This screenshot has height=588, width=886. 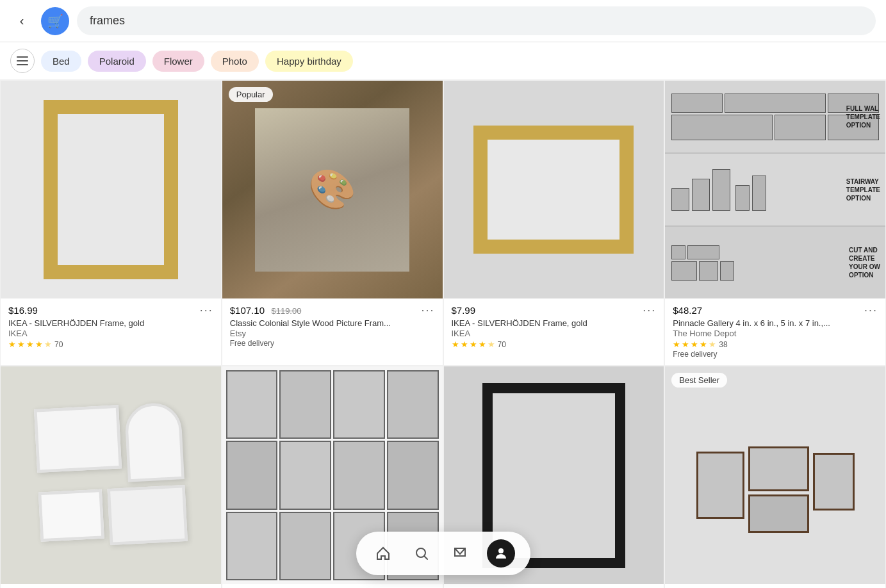 I want to click on more-options-2: ···, so click(x=428, y=310).